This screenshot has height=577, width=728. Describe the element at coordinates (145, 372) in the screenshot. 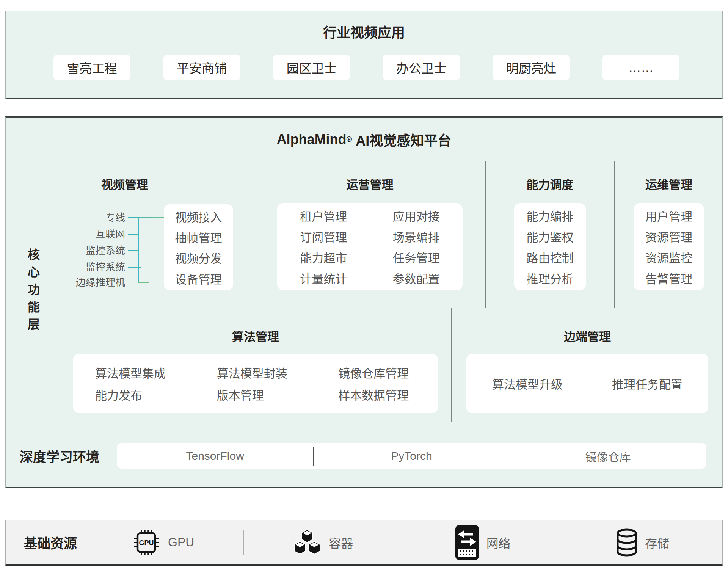

I see `algorithm-item: 算法模型集成` at that location.